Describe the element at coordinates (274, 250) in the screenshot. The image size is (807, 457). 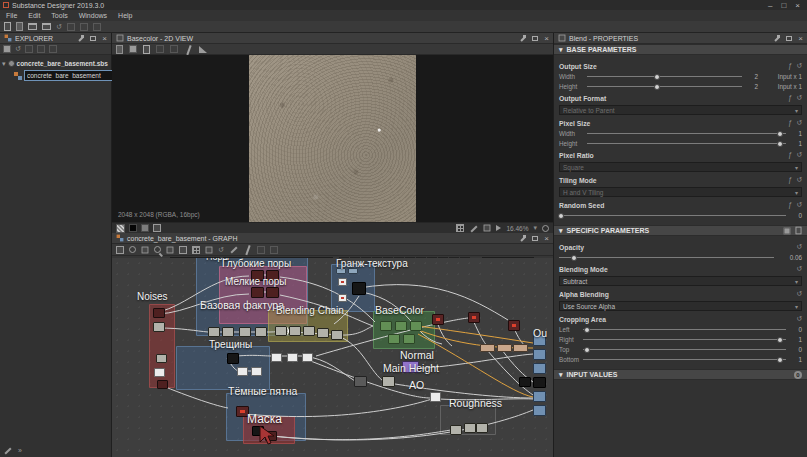
I see `frame-tool-icon` at that location.